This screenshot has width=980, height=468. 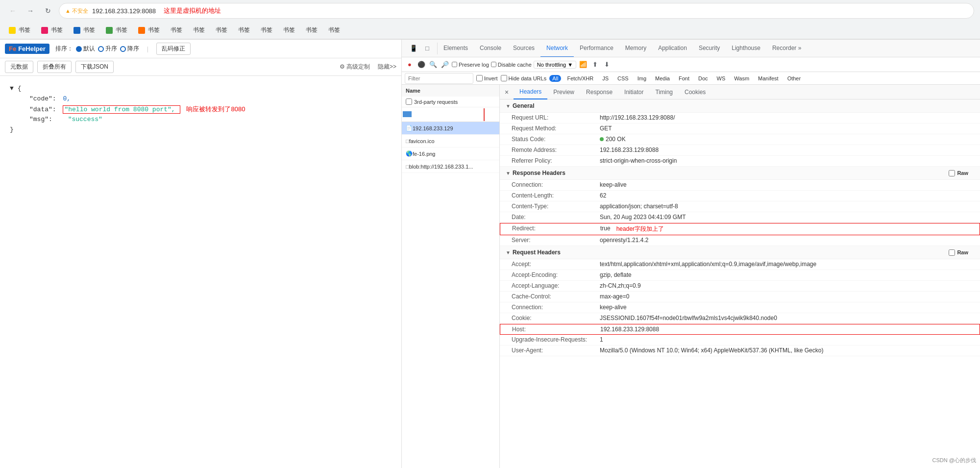 I want to click on export-icon: ⬇, so click(x=607, y=65).